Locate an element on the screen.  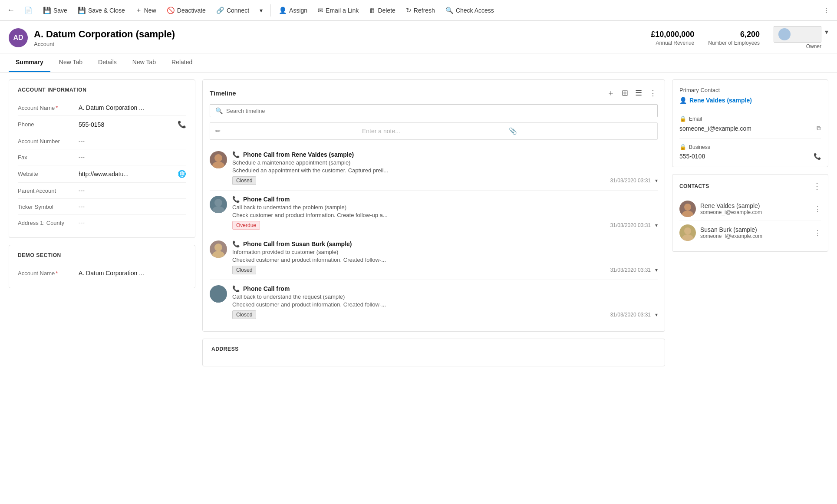
tab-details: Details is located at coordinates (108, 63).